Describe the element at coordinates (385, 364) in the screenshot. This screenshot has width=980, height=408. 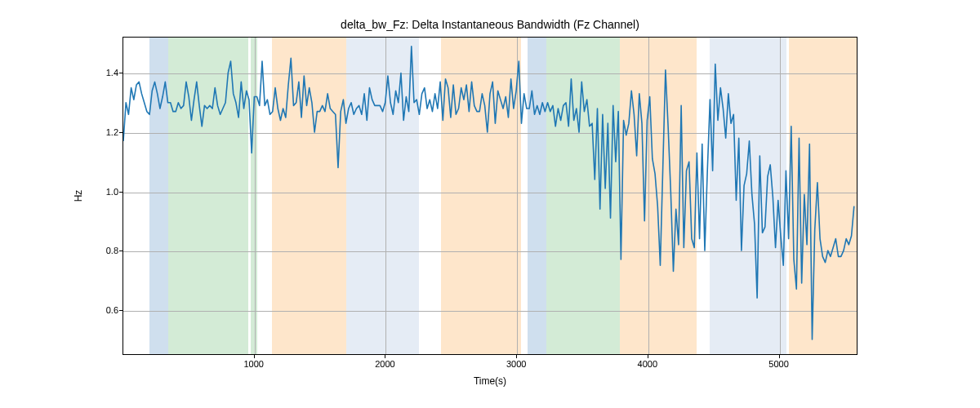
I see `xtick-label: 2000` at that location.